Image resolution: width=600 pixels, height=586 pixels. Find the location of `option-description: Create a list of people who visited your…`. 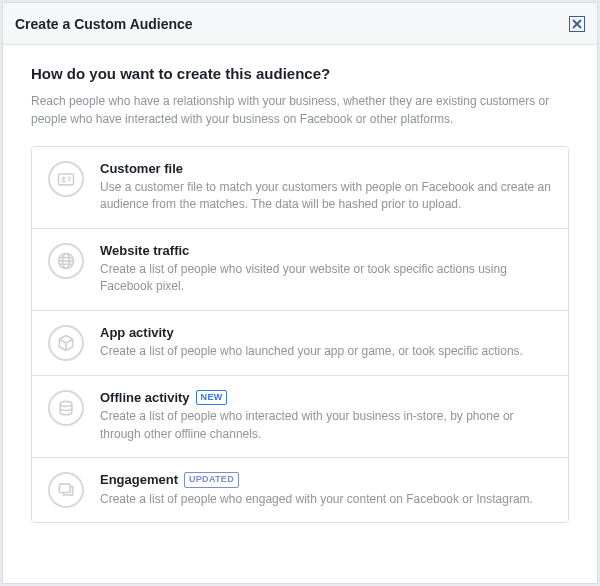

option-description: Create a list of people who visited your… is located at coordinates (326, 278).